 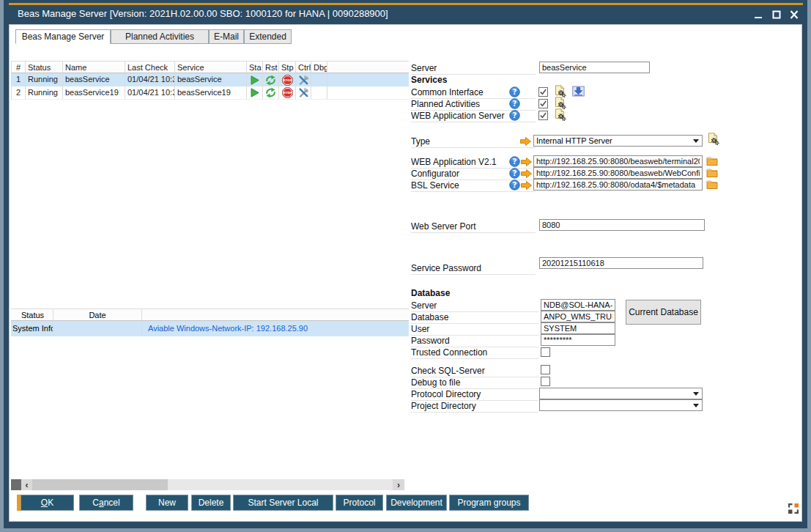 I want to click on start-server-local-button: Start Server Local, so click(x=283, y=503).